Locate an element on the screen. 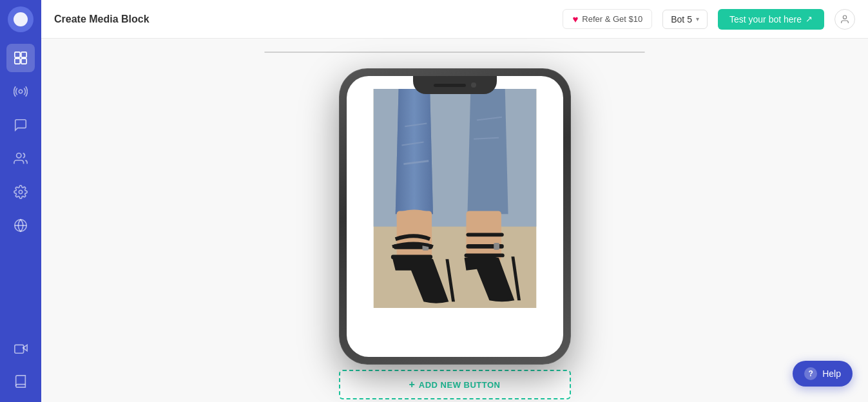  help-label: Help is located at coordinates (831, 374).